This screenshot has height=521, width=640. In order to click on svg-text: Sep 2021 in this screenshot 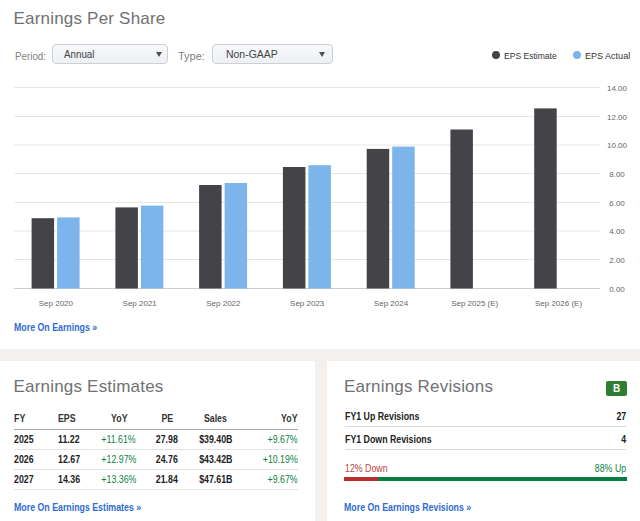, I will do `click(140, 304)`.